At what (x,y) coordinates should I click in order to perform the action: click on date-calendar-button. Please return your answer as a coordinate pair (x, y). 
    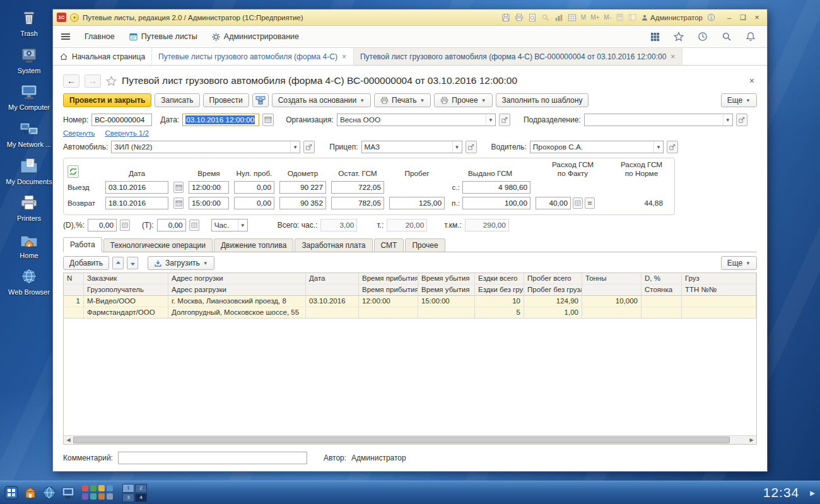
    Looking at the image, I should click on (268, 120).